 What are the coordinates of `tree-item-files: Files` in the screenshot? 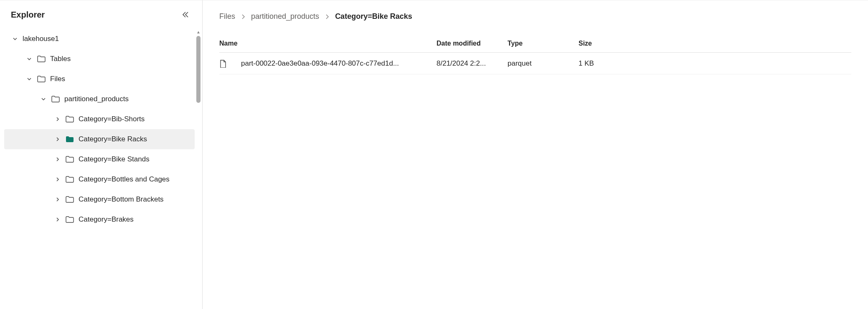 It's located at (99, 79).